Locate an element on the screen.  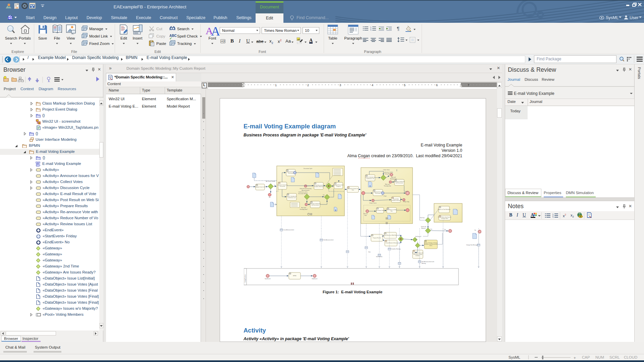
svg-text: # Days is located at coordinates (385, 196).